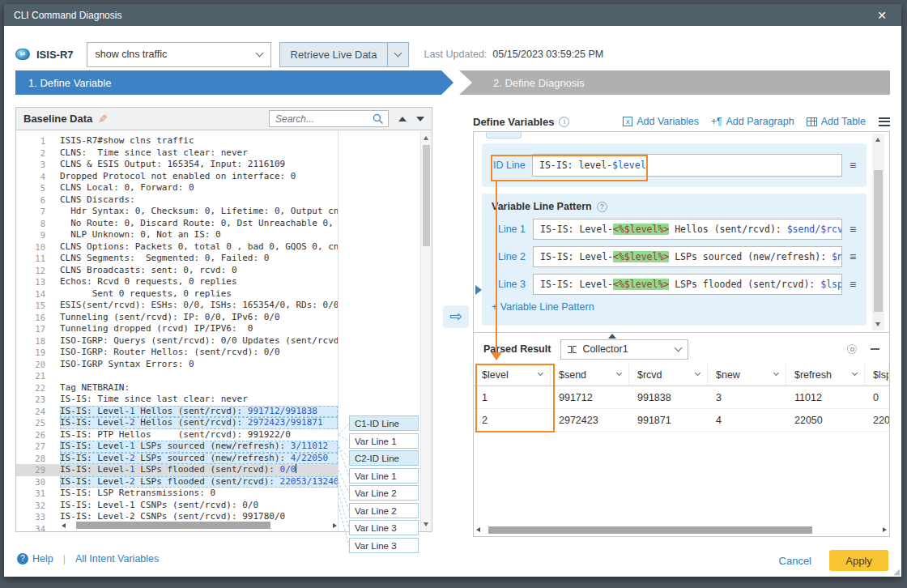  I want to click on code-line: 18ISO-IGRP: Querys (sent/rcvd): 0/0 Upda…, so click(177, 342).